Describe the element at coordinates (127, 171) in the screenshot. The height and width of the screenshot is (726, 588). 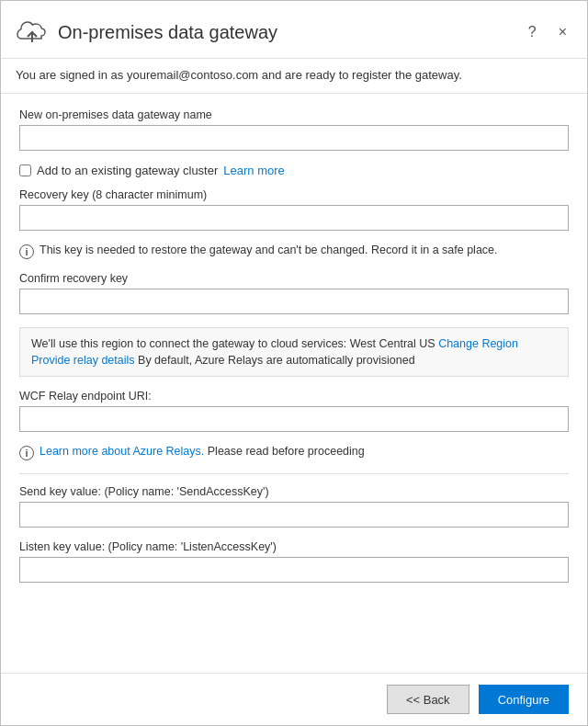
I see `checkbox-label: Add to an existing gateway cluster` at that location.